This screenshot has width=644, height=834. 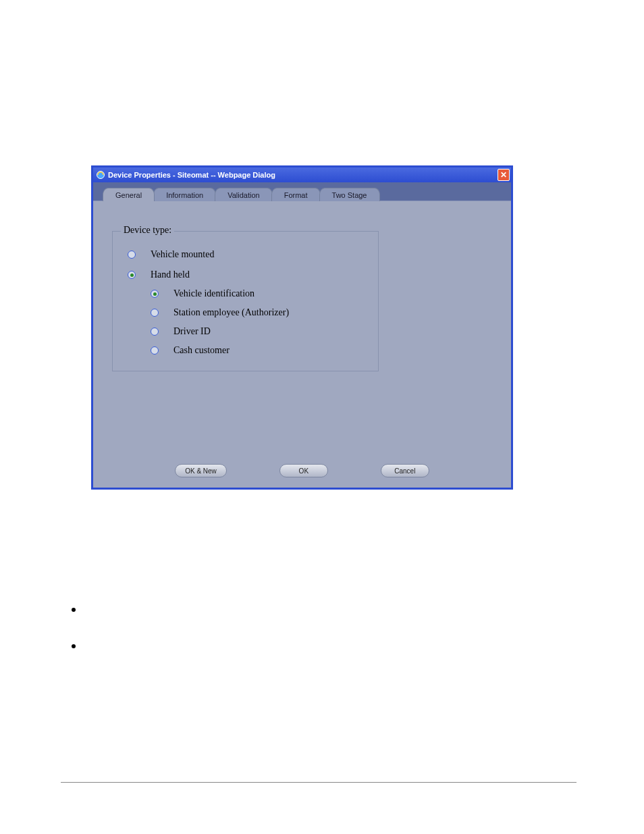 I want to click on sub-options: Vehicle identification Station employee …, so click(x=258, y=322).